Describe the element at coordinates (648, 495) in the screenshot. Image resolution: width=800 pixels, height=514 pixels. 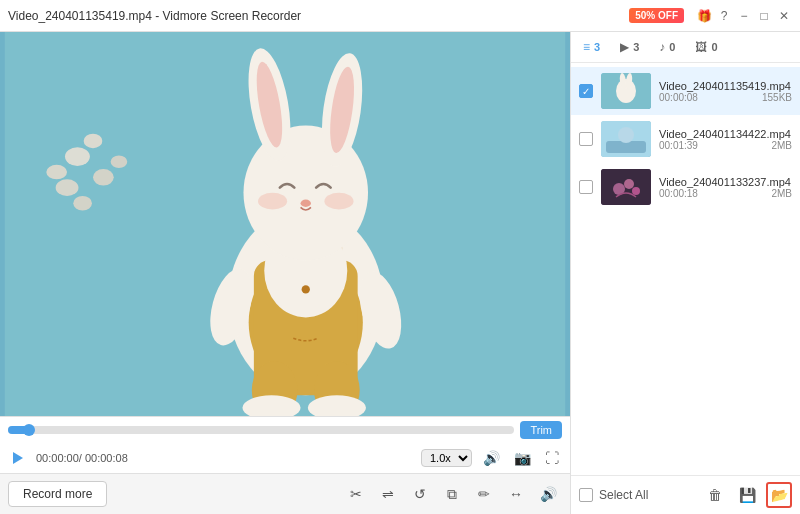
I see `select-all-label: Select All` at that location.